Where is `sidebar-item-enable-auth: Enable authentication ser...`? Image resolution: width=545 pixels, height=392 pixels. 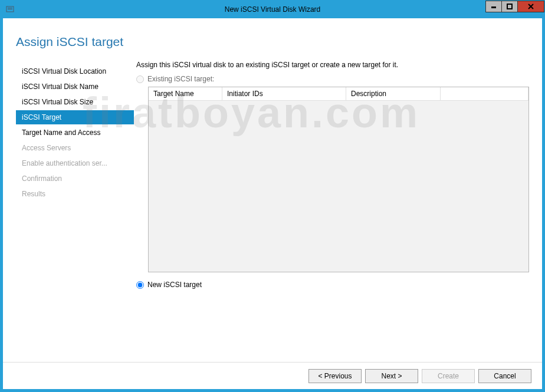
sidebar-item-enable-auth: Enable authentication ser... is located at coordinates (75, 163).